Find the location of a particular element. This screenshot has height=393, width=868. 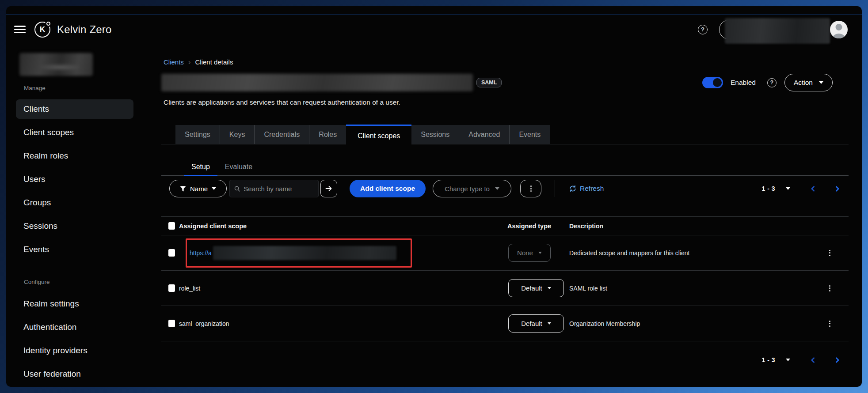

toolbar-kebab-button is located at coordinates (531, 189).